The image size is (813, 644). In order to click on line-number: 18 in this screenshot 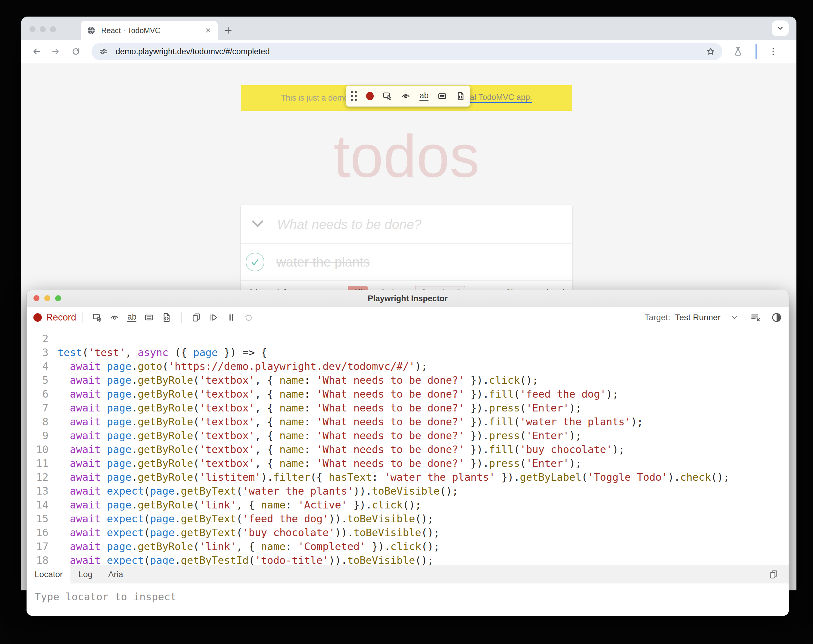, I will do `click(41, 559)`.